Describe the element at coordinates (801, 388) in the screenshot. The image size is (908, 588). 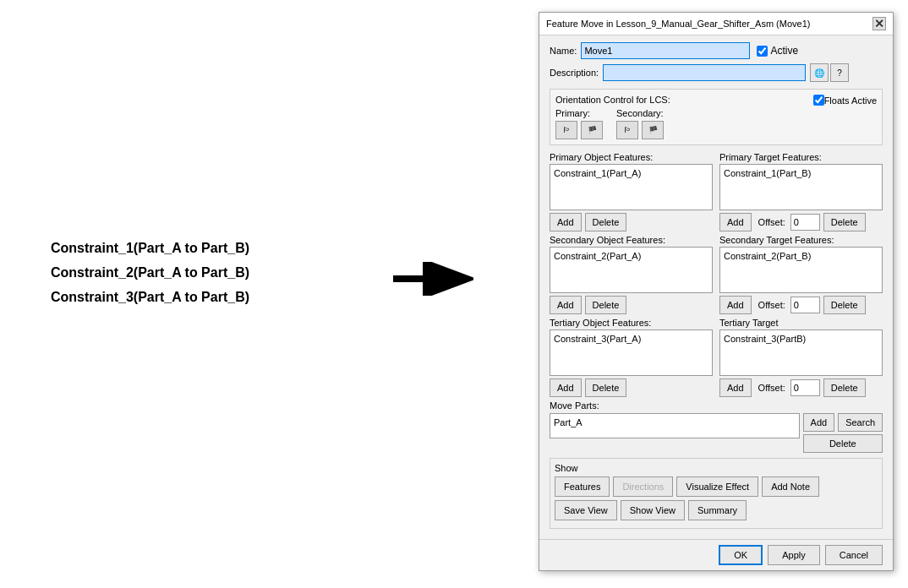
I see `tertiary-target-buttons: Add Offset: Delete` at that location.